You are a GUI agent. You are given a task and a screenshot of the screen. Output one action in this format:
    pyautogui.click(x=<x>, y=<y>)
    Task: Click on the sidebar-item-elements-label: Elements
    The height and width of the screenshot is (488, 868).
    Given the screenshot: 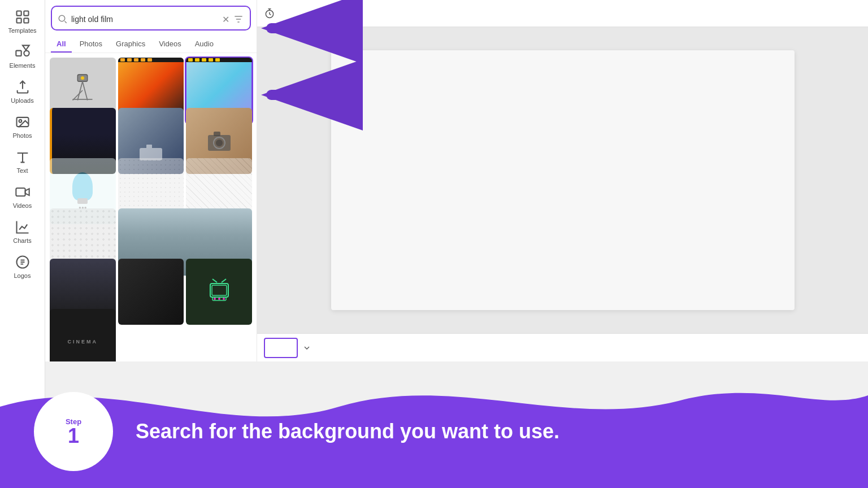 What is the action you would take?
    pyautogui.click(x=23, y=66)
    